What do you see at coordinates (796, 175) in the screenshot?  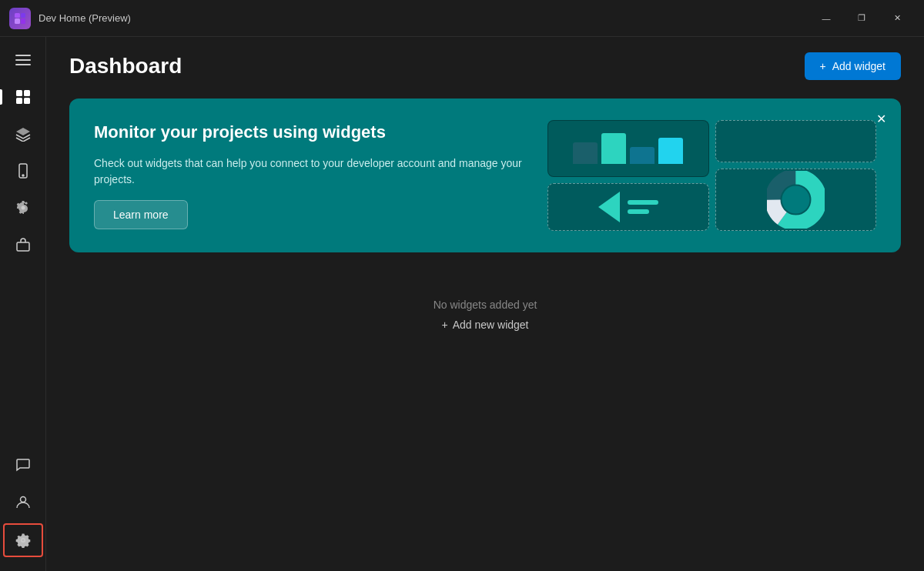 I see `illus-right-column` at bounding box center [796, 175].